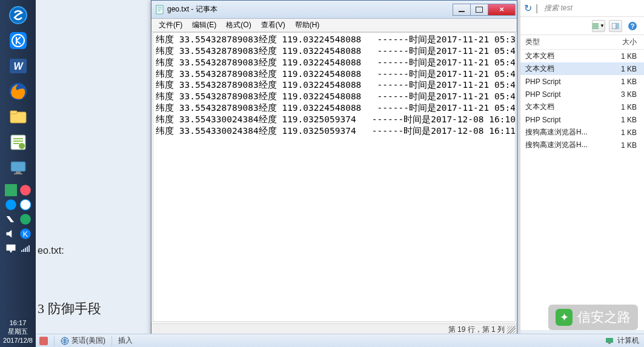 The image size is (644, 347). I want to click on language-indicator: 英语(美国), so click(83, 340).